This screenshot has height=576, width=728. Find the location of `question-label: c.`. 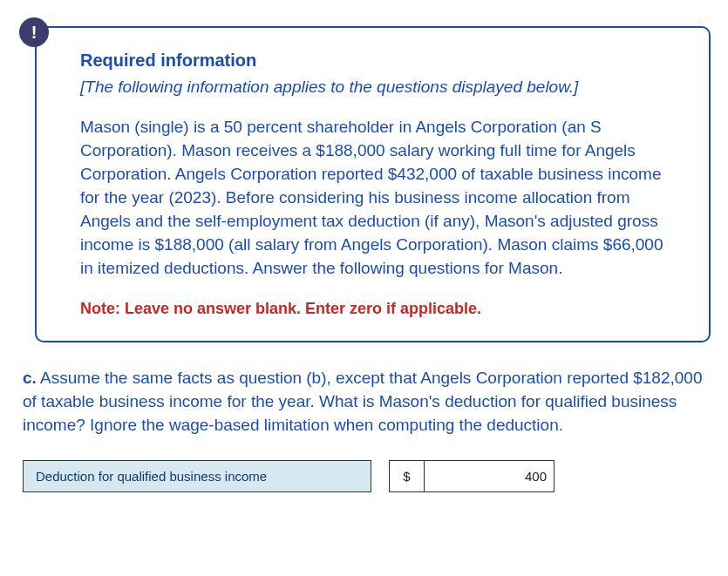

question-label: c. is located at coordinates (30, 378).